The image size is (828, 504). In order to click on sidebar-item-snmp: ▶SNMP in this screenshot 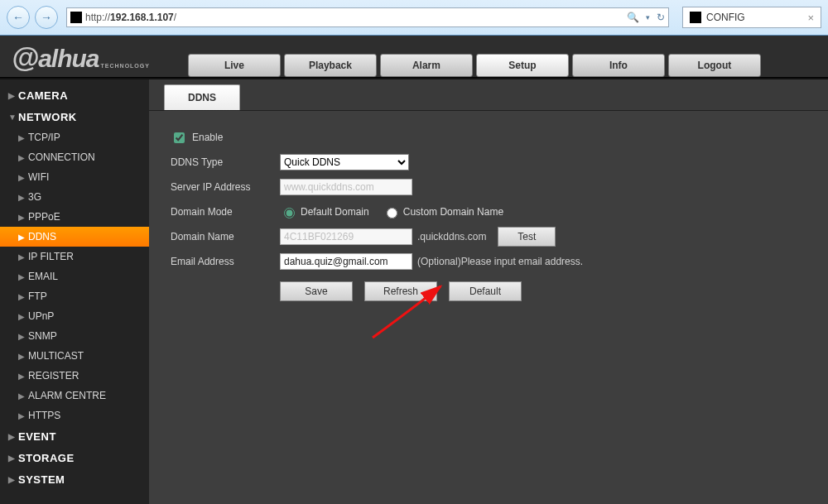, I will do `click(75, 336)`.